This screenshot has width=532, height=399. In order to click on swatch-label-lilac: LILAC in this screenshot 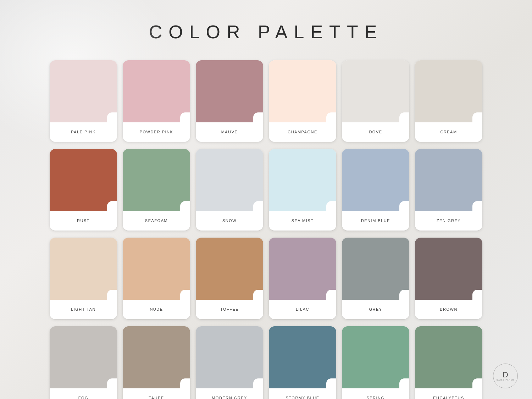, I will do `click(303, 309)`.